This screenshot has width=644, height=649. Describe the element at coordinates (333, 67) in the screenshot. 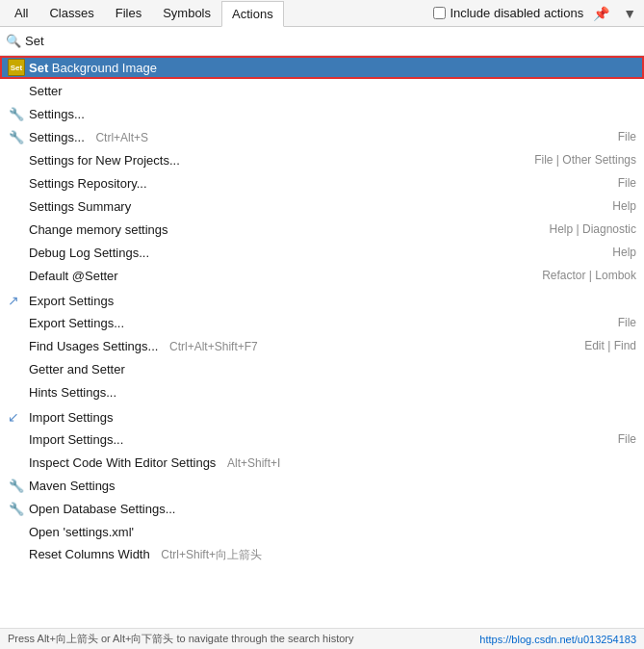

I see `item-name: Set Background Image` at that location.